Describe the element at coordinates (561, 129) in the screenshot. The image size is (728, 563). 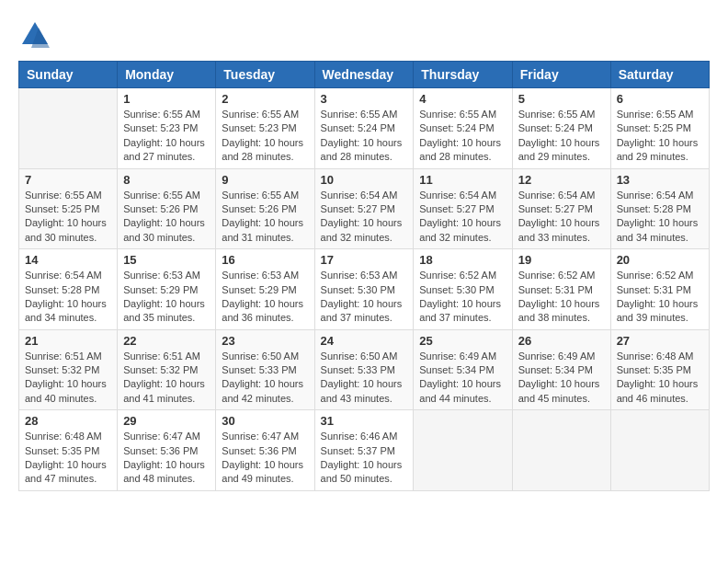
I see `calendar-cell: 5Sunrise: 6:55 AM Sunset: 5:24 PM Daylig…` at that location.